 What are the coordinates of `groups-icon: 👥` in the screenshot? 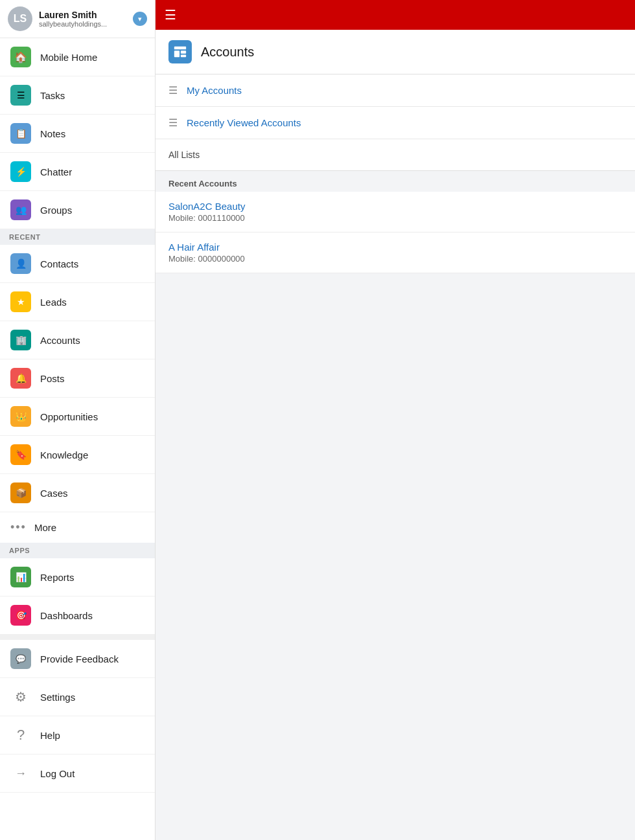 It's located at (21, 210).